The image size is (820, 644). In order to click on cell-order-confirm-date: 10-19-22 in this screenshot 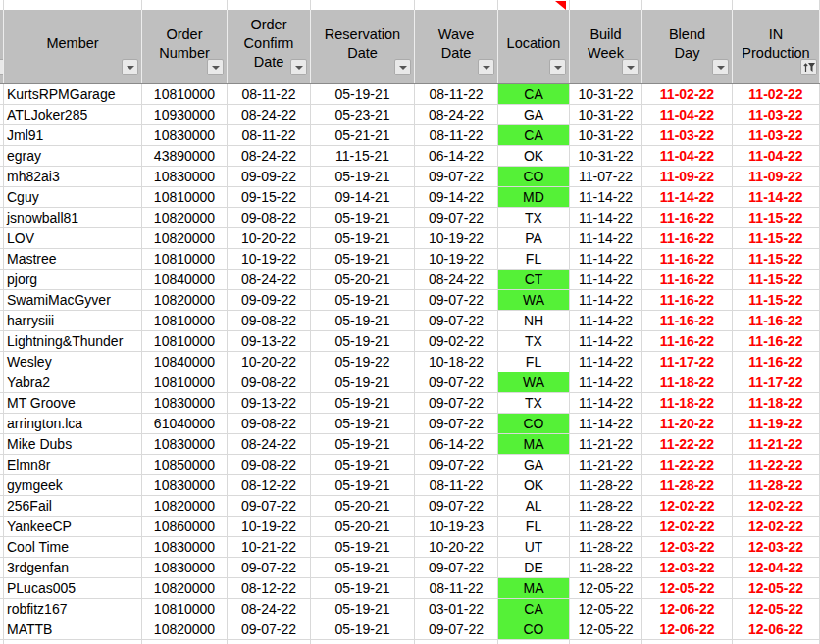, I will do `click(269, 526)`.